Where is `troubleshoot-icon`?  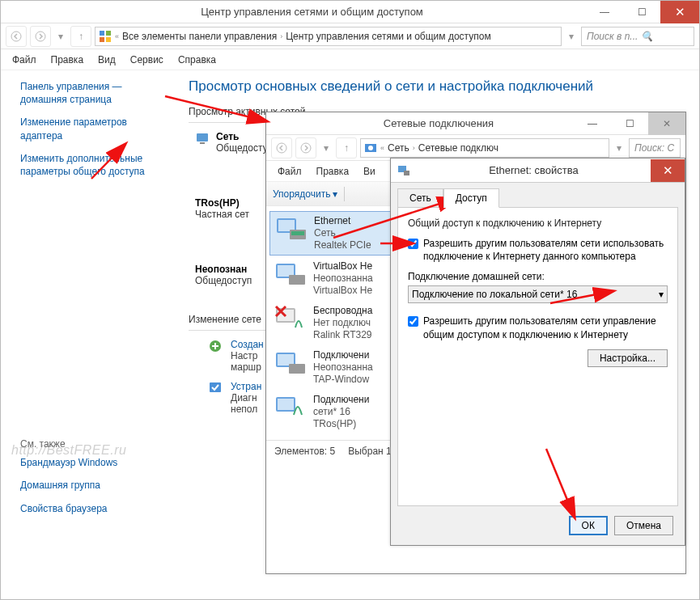 troubleshoot-icon is located at coordinates (215, 388).